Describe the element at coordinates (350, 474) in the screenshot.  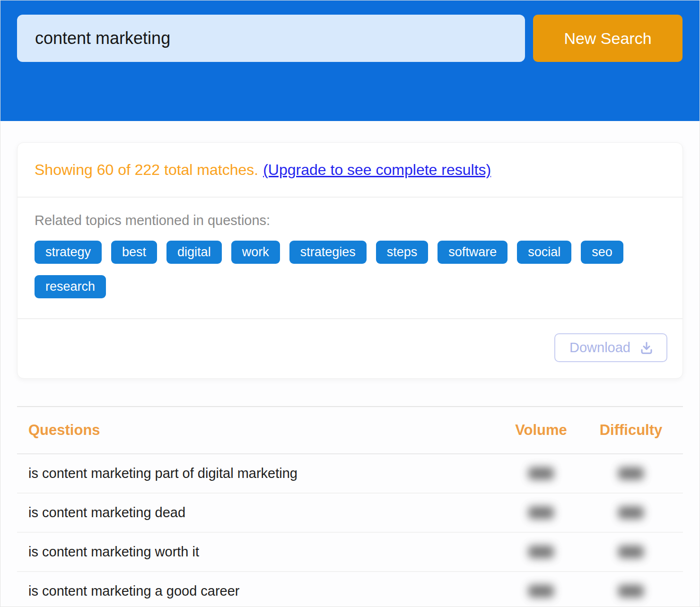
I see `table-row: is content marketing part of digital mar…` at that location.